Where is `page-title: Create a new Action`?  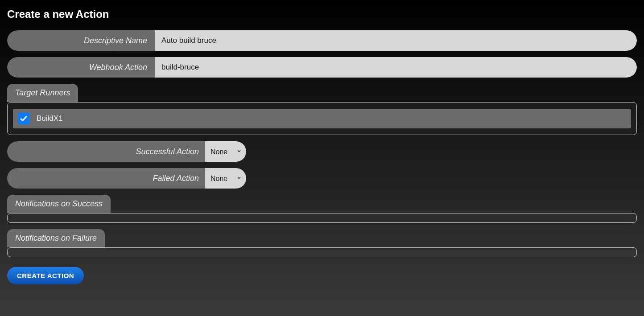
page-title: Create a new Action is located at coordinates (322, 14).